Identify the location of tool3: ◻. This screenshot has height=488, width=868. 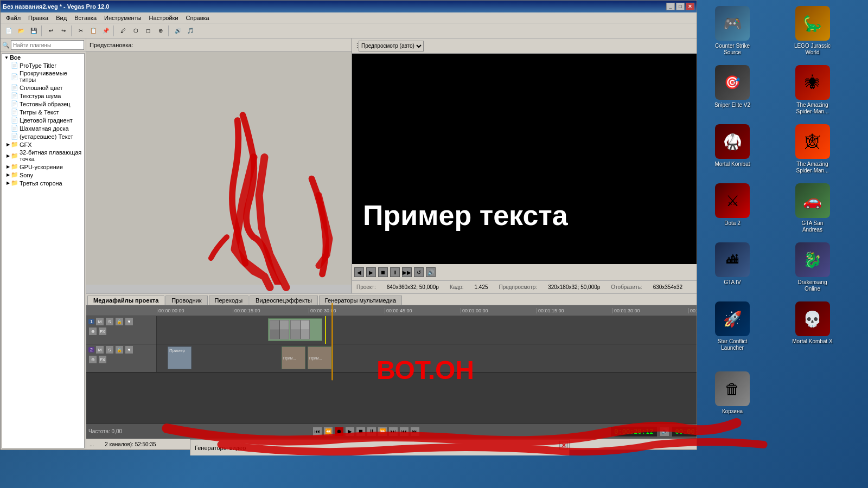
(148, 31).